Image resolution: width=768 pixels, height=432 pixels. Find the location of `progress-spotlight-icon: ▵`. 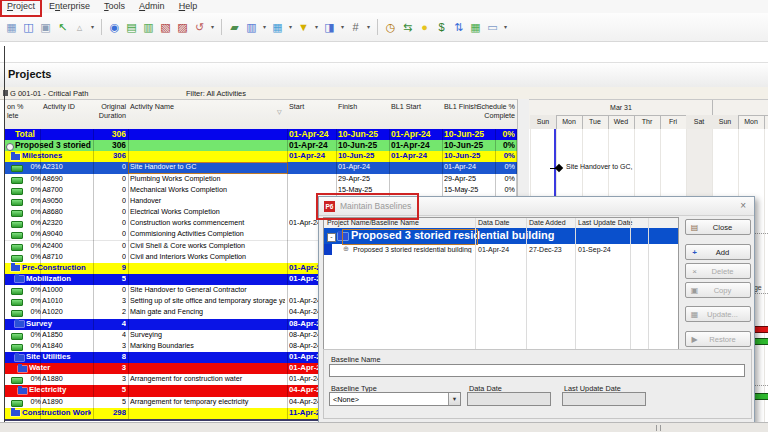

progress-spotlight-icon: ▵ is located at coordinates (80, 27).